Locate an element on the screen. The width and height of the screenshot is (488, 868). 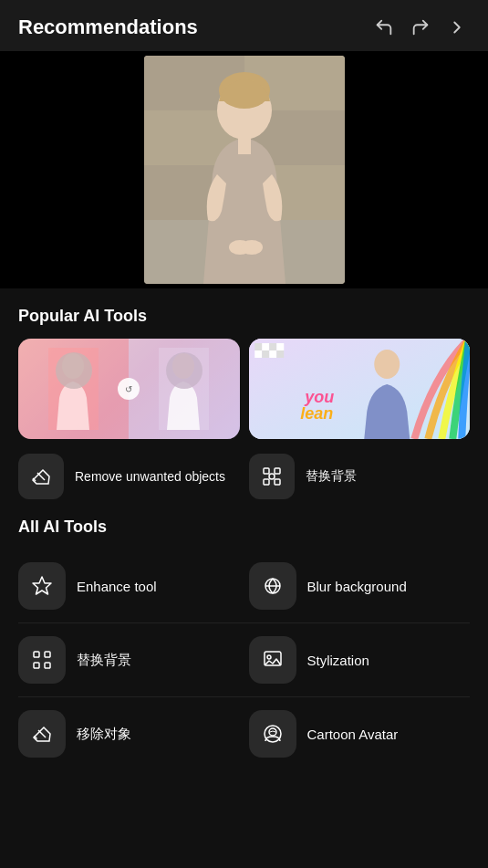
remove-objects-icon-box is located at coordinates (41, 476).